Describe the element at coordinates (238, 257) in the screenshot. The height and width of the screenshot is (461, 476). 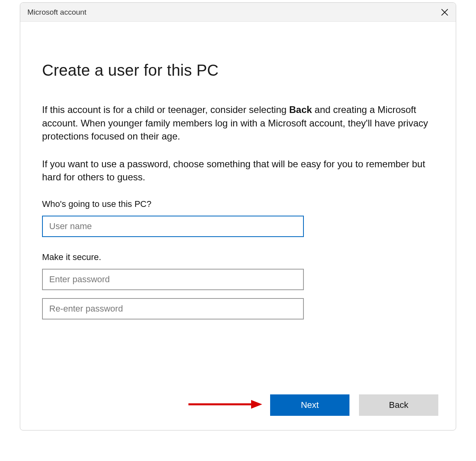
I see `password-section-label: Make it secure.` at that location.